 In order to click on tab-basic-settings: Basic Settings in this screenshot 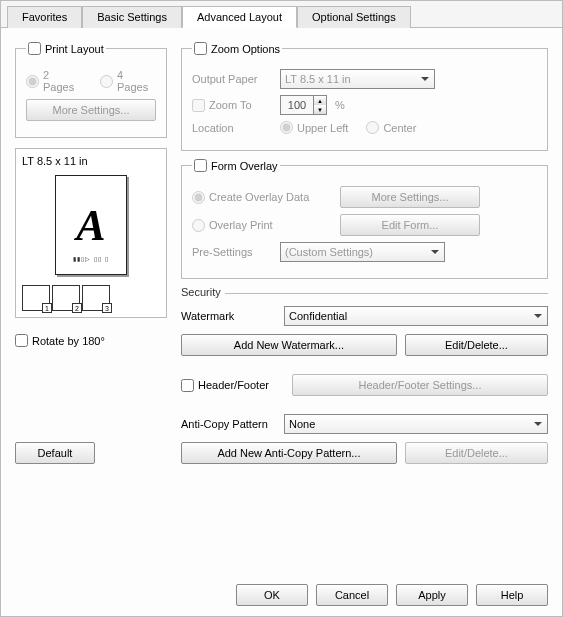, I will do `click(132, 17)`.